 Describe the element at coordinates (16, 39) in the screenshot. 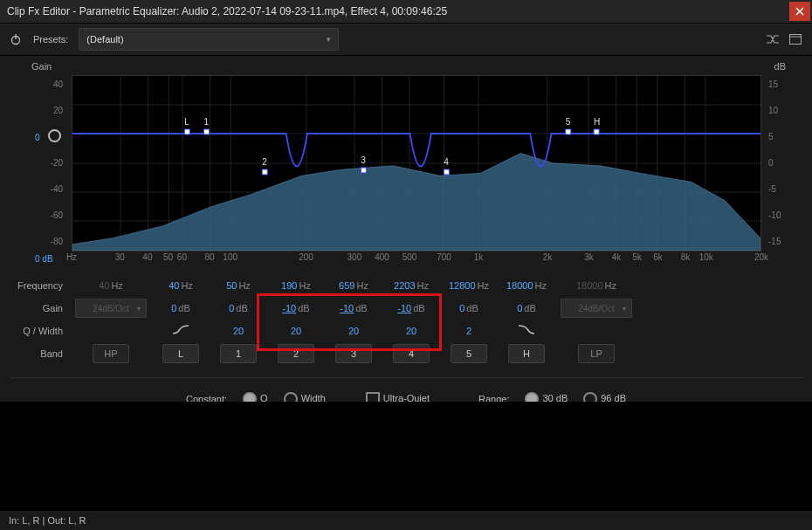

I see `power-icon` at that location.